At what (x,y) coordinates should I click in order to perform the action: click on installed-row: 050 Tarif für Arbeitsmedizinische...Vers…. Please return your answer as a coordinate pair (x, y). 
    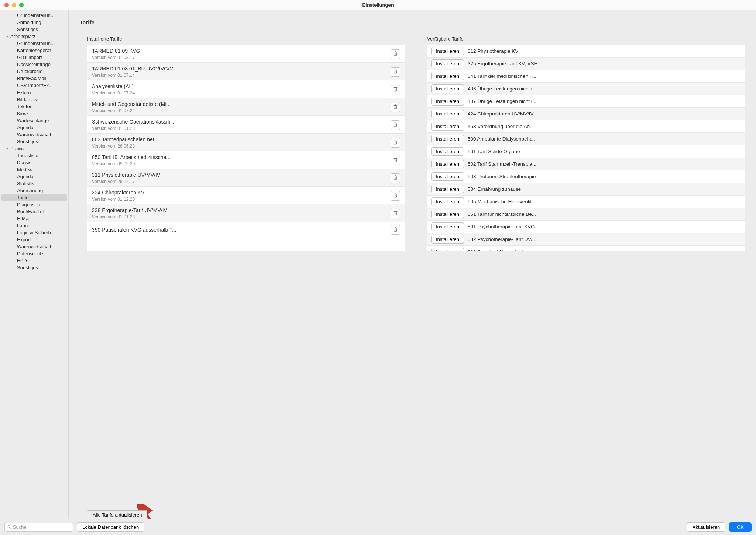
    Looking at the image, I should click on (246, 160).